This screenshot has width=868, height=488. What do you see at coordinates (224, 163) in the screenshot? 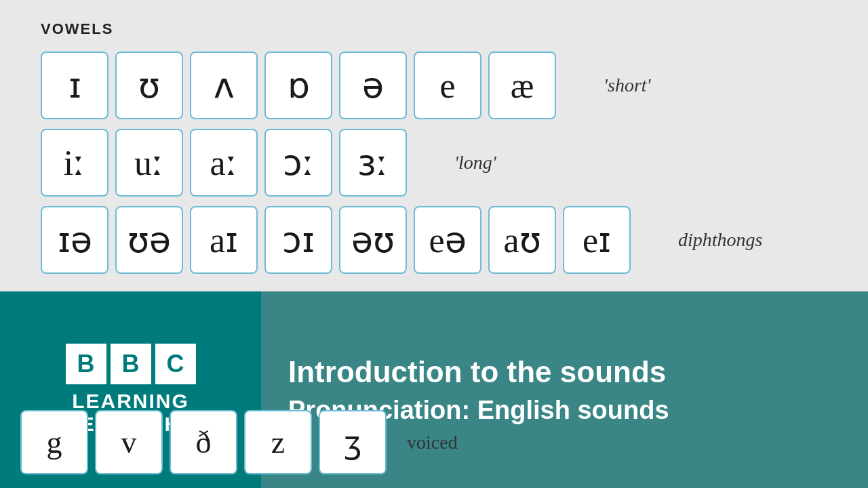
I see `symbol-box-aa: aː` at bounding box center [224, 163].